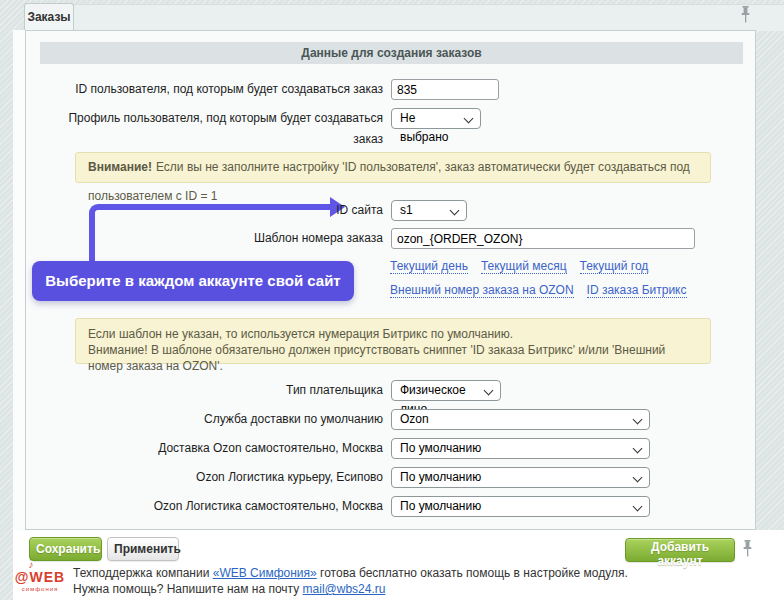 This screenshot has width=784, height=600. Describe the element at coordinates (614, 266) in the screenshot. I see `snippet-link-current-year: Текущий год` at that location.